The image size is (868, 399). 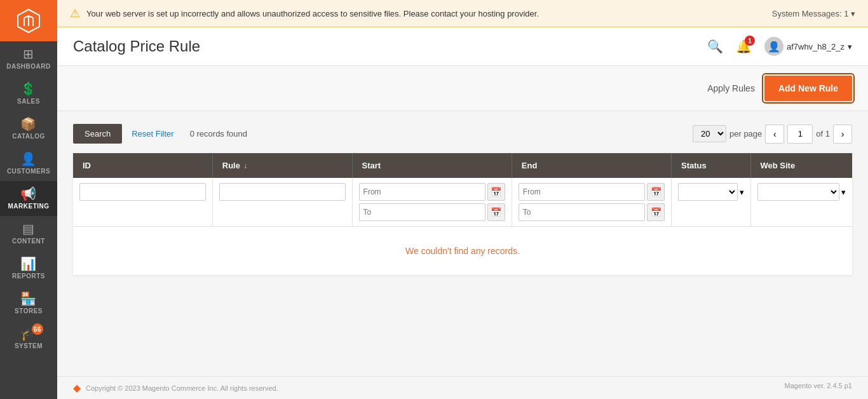 What do you see at coordinates (231, 165) in the screenshot?
I see `col-rule-label: Rule` at bounding box center [231, 165].